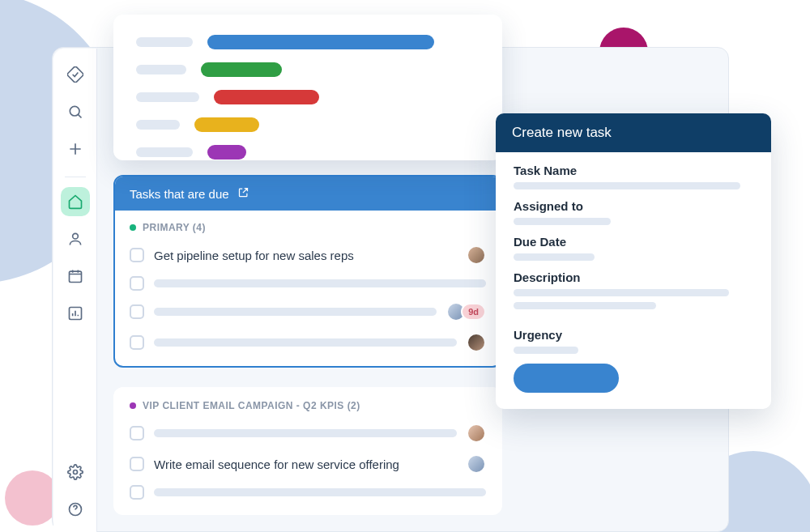 Image resolution: width=810 pixels, height=532 pixels. I want to click on task-title: Get pipeline setup for new sales reps, so click(254, 256).